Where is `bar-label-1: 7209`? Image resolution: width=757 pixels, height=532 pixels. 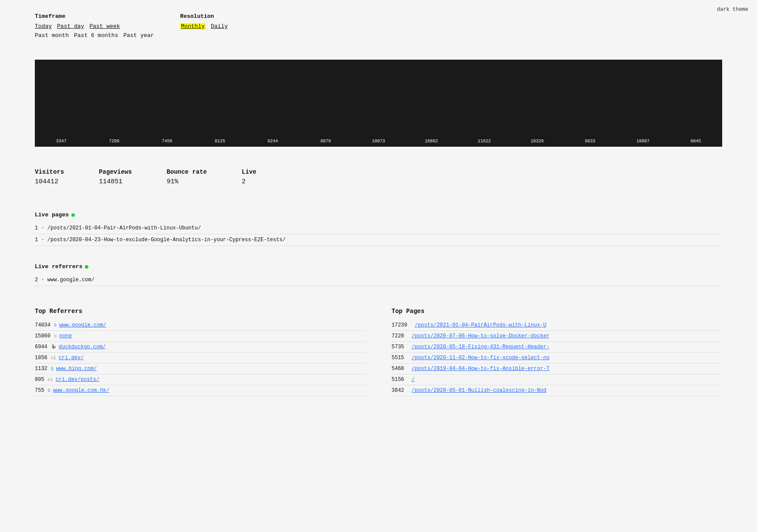
bar-label-1: 7209 is located at coordinates (114, 141).